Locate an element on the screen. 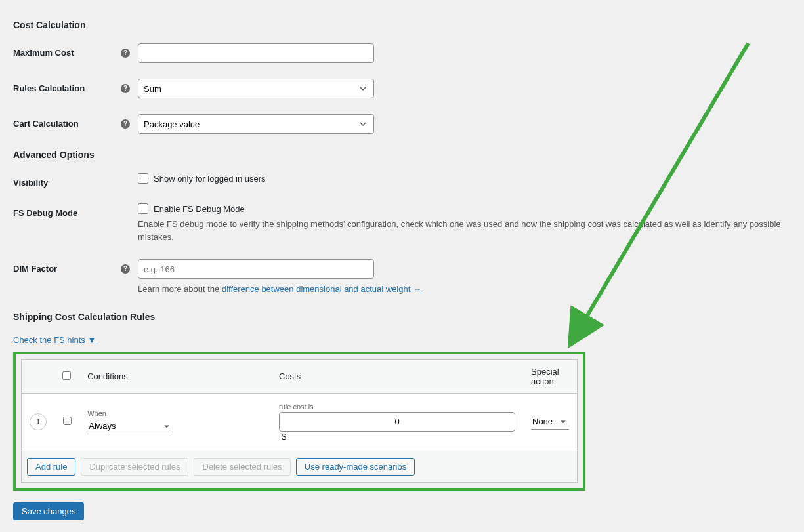  fs-debug-help-text: Enable FS debug mode to verify the shipp… is located at coordinates (465, 231).